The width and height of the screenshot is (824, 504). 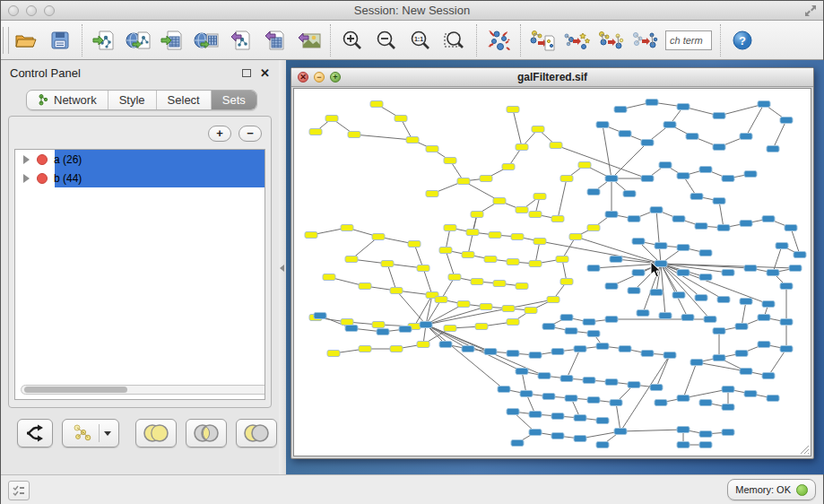 What do you see at coordinates (140, 160) in the screenshot?
I see `list-item-set-a: a (26)` at bounding box center [140, 160].